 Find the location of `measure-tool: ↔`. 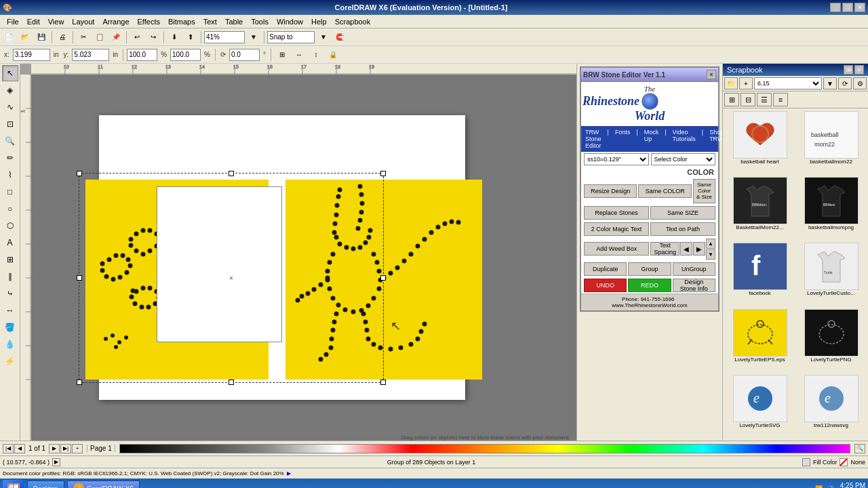

measure-tool: ↔ is located at coordinates (10, 310).